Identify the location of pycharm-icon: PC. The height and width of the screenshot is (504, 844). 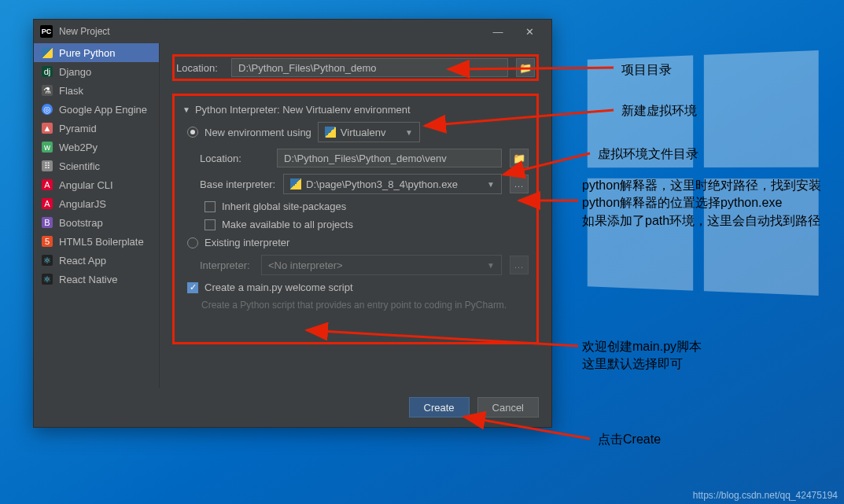
(46, 31).